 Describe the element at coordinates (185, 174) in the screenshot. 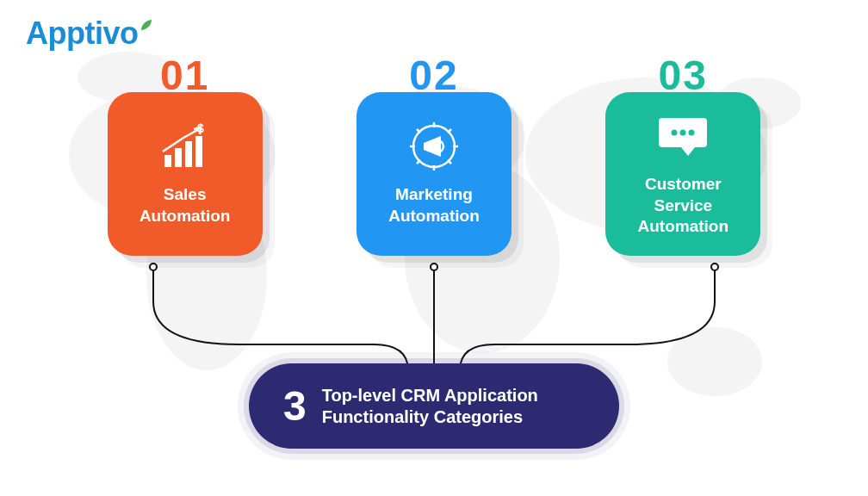

I see `card-body: $ Sales Automation` at that location.